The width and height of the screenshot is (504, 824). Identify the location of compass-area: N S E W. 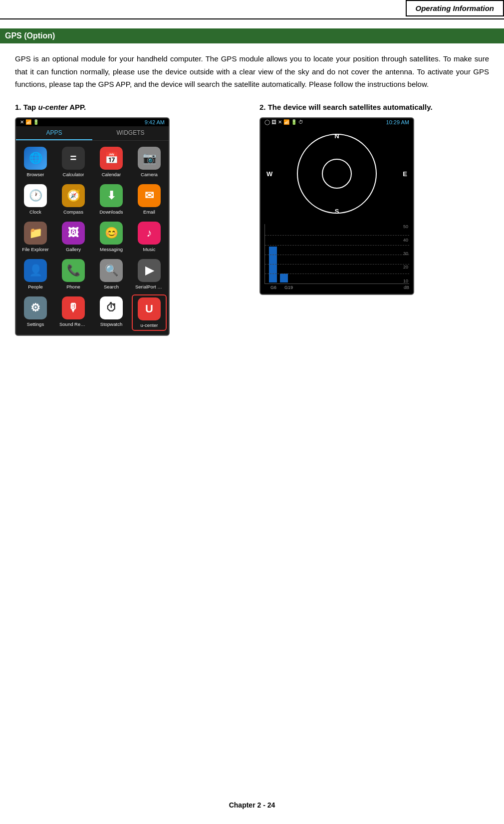
(337, 174).